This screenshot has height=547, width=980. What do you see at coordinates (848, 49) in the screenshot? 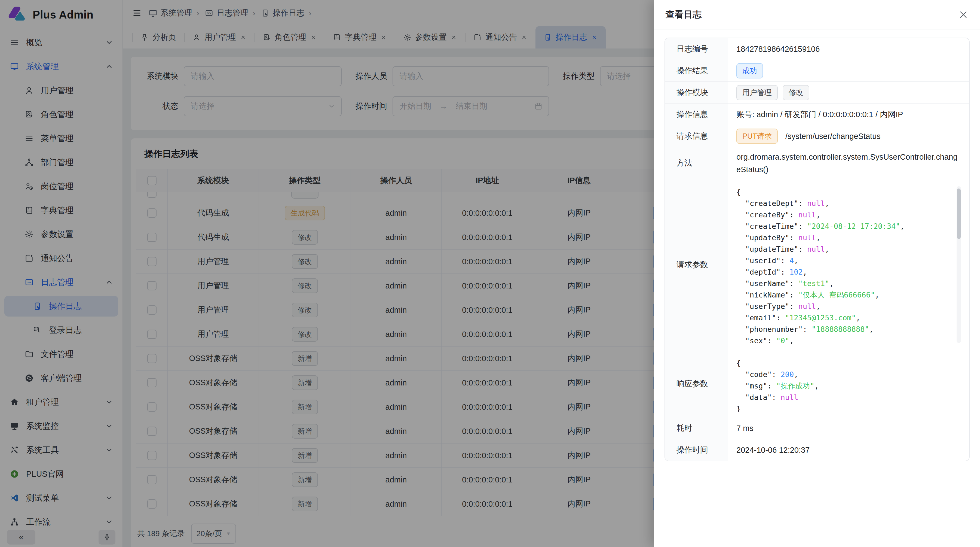
I see `log-id-value: 1842781986426159106` at bounding box center [848, 49].